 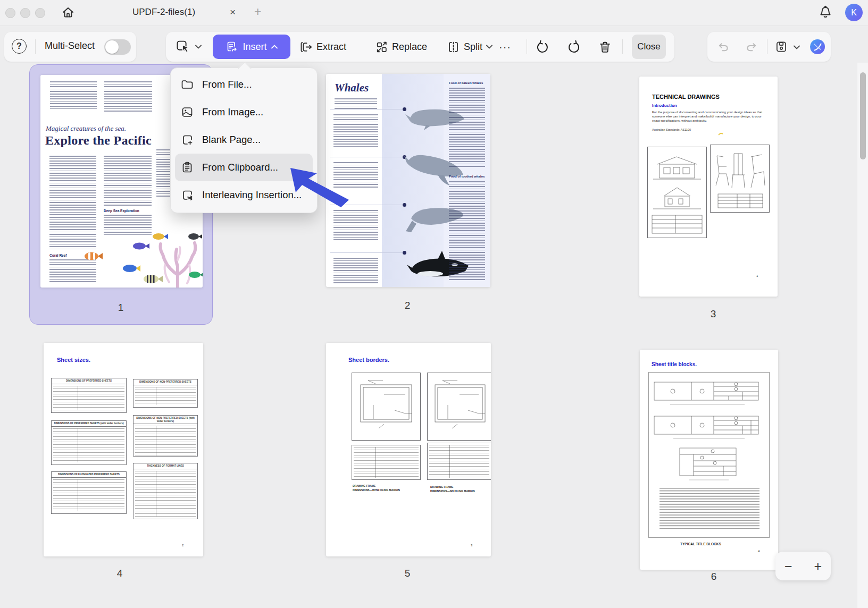 What do you see at coordinates (854, 13) in the screenshot?
I see `user-avatar: K` at bounding box center [854, 13].